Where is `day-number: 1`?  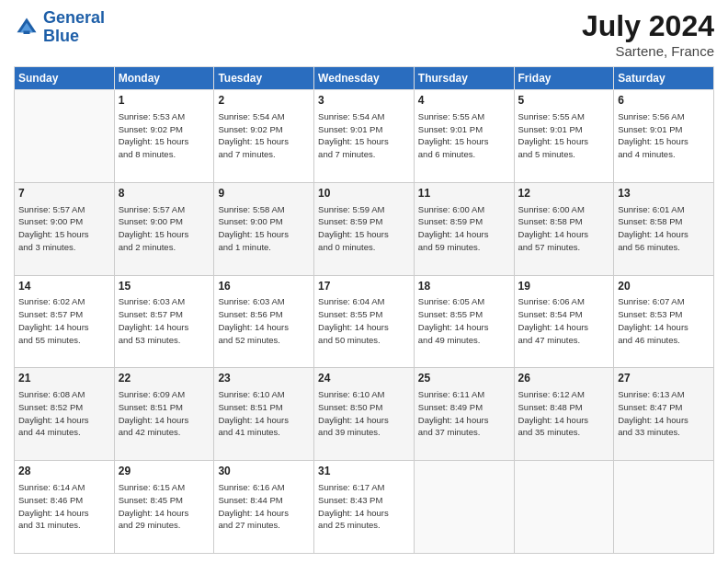
day-number: 1 is located at coordinates (165, 101).